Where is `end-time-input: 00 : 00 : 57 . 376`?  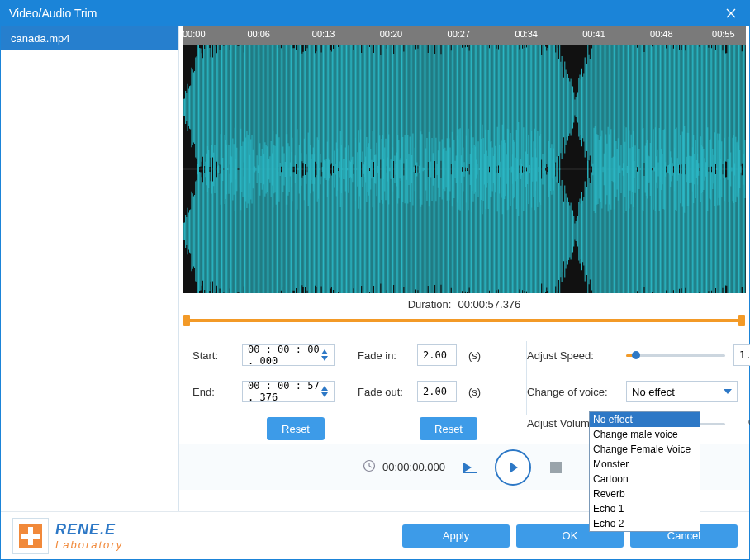 end-time-input: 00 : 00 : 57 . 376 is located at coordinates (288, 392).